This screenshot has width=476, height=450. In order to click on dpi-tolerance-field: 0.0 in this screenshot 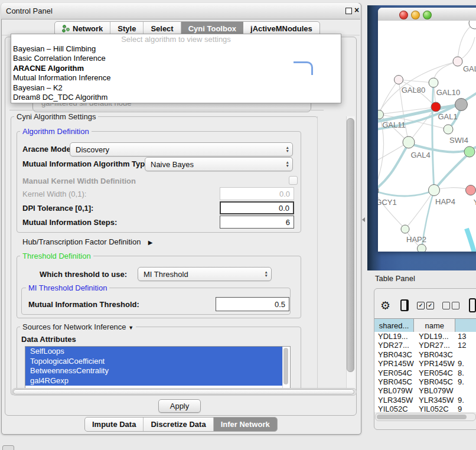, I will do `click(257, 208)`.